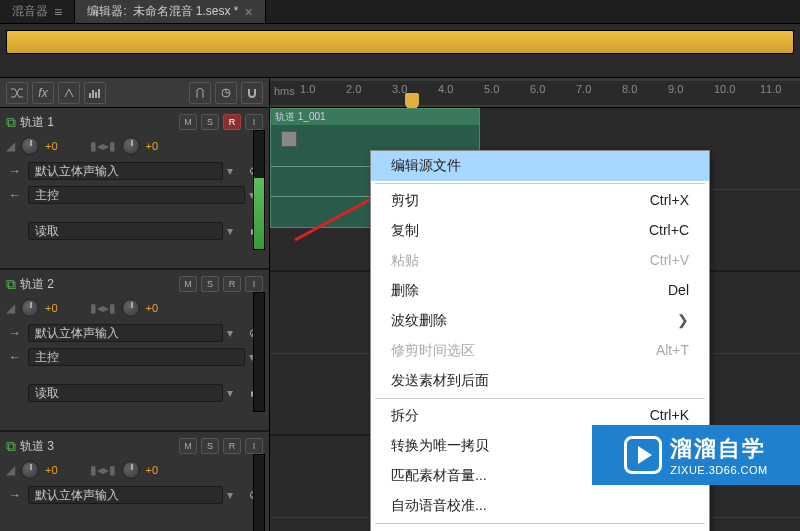 This screenshot has height=531, width=800. I want to click on send-icon, so click(69, 93).